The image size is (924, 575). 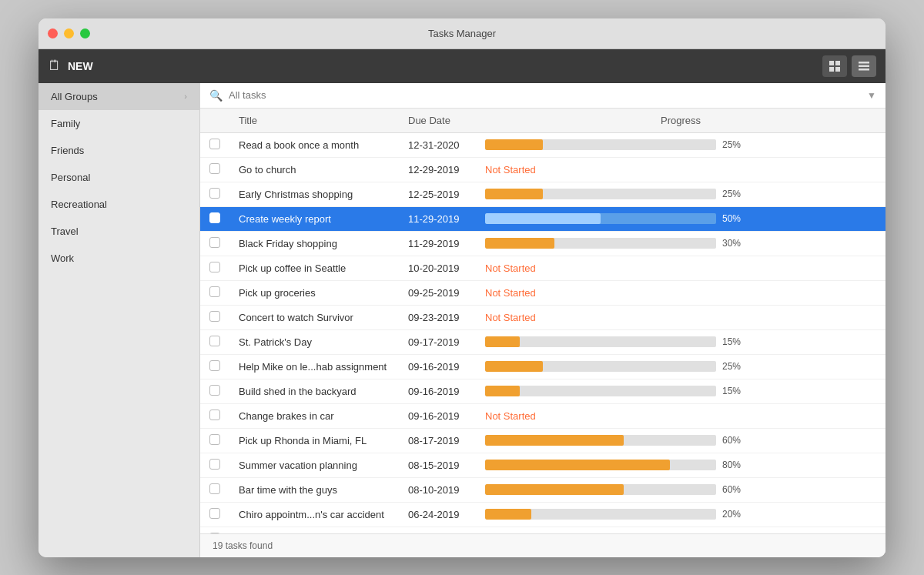 I want to click on filter-dropdown-icon: ▼, so click(x=872, y=95).